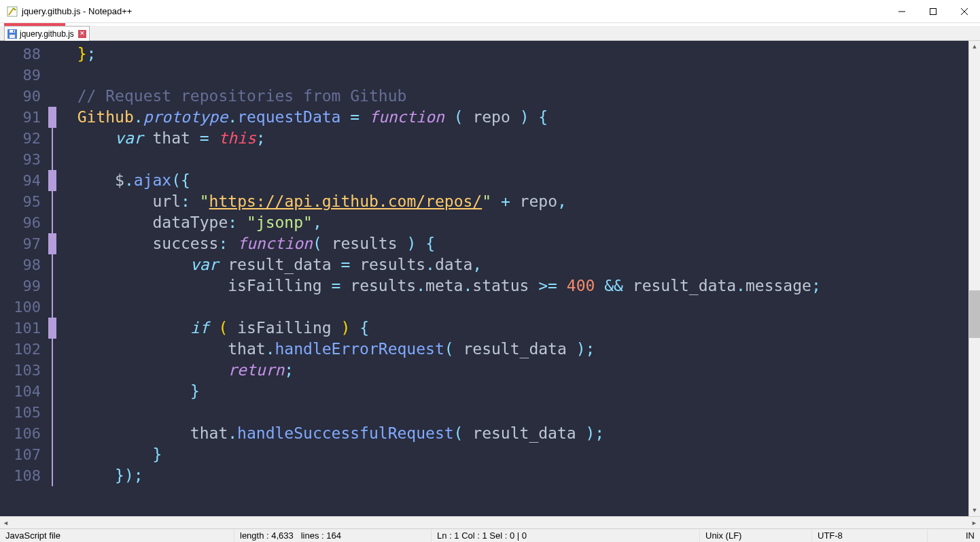 The image size is (980, 542). What do you see at coordinates (514, 201) in the screenshot?
I see `code-line: url: "https://api.github.com/repos/" + r…` at bounding box center [514, 201].